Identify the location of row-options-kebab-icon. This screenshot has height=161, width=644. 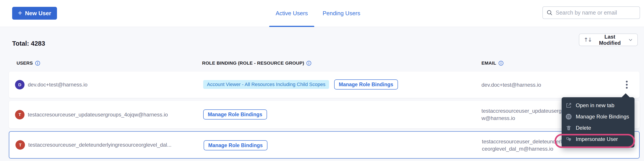
(627, 85).